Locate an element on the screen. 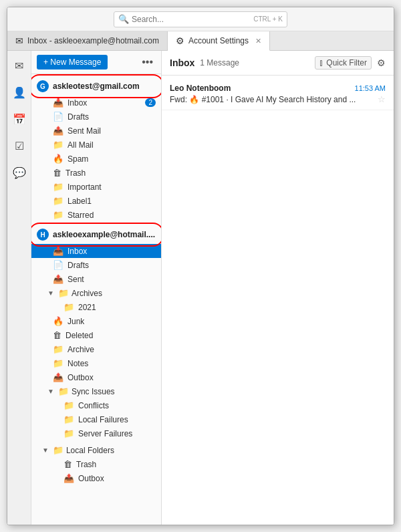  inbox-hotmail-icon: 📥 is located at coordinates (58, 251).